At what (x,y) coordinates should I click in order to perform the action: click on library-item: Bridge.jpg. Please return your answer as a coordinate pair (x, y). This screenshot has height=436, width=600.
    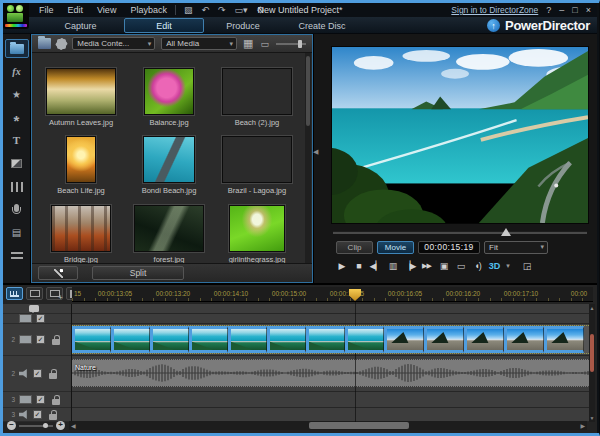
    Looking at the image, I should click on (81, 230).